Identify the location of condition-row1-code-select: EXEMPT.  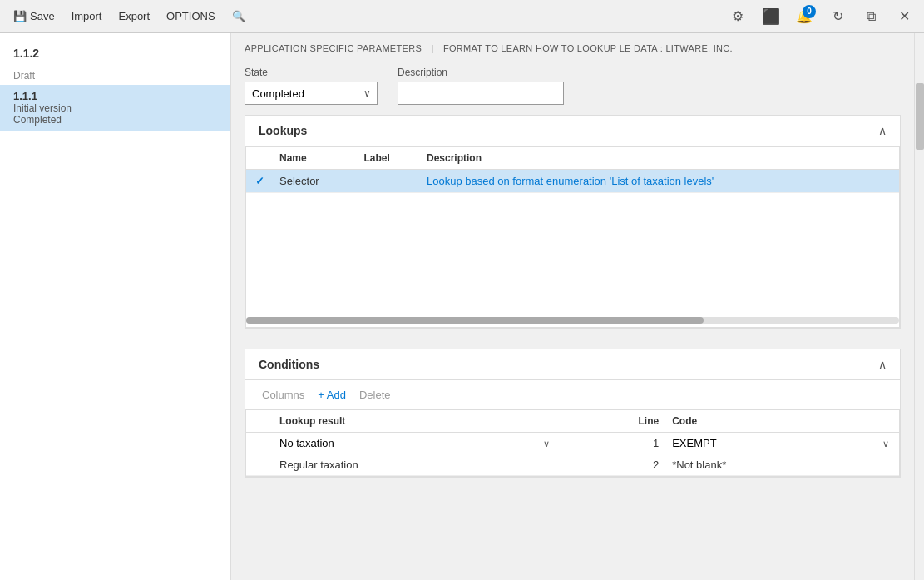
(782, 443).